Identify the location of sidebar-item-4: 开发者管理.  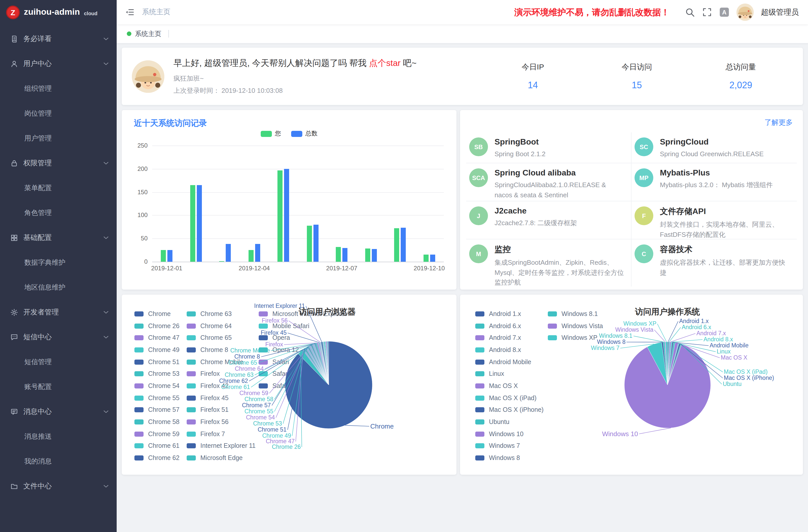
(58, 312).